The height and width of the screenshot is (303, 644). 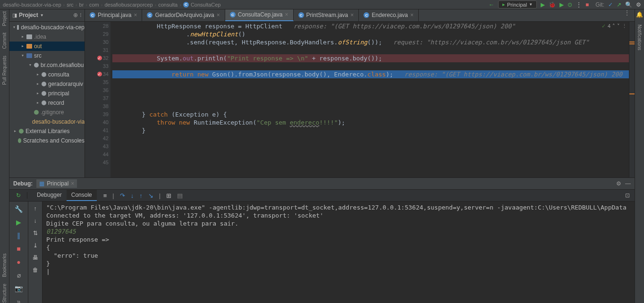 What do you see at coordinates (35, 209) in the screenshot?
I see `scroll-up-icon: ↑` at bounding box center [35, 209].